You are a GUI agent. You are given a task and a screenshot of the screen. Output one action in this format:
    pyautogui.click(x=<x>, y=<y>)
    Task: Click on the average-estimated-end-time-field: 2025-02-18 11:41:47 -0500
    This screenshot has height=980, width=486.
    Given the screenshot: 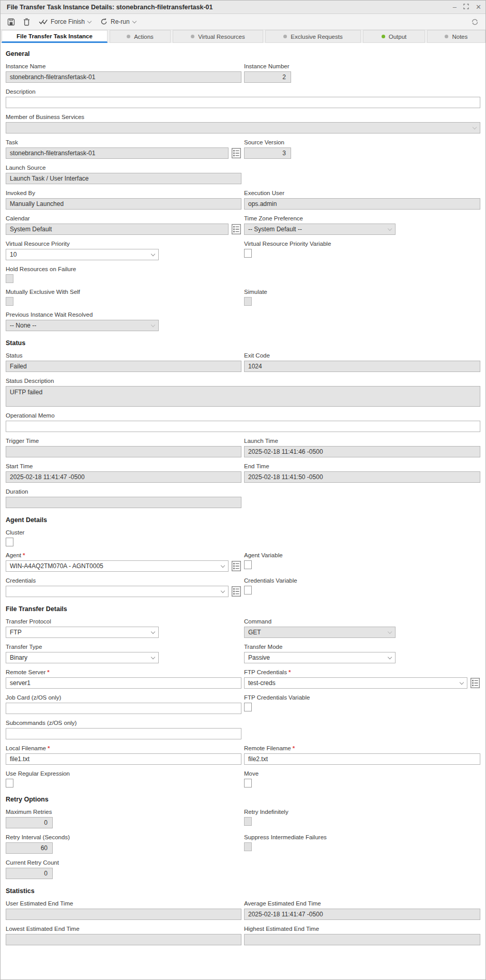 What is the action you would take?
    pyautogui.click(x=362, y=914)
    